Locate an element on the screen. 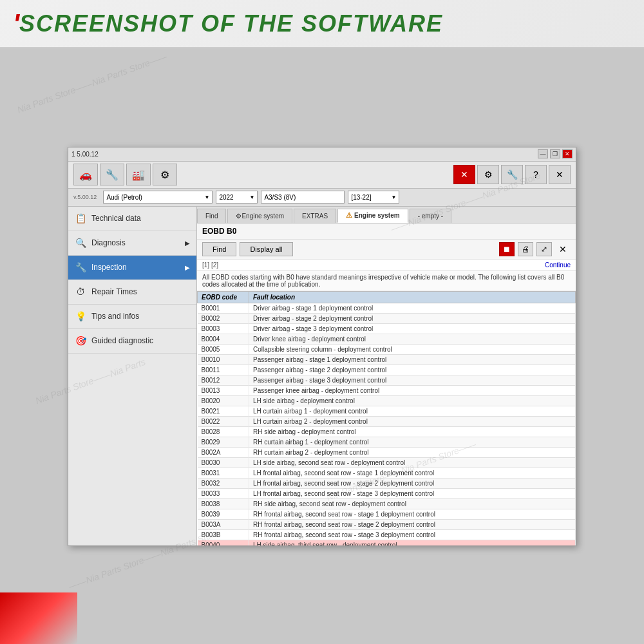 This screenshot has height=644, width=644. table-row: B003BRH frontal airbag, second seat row … is located at coordinates (386, 535).